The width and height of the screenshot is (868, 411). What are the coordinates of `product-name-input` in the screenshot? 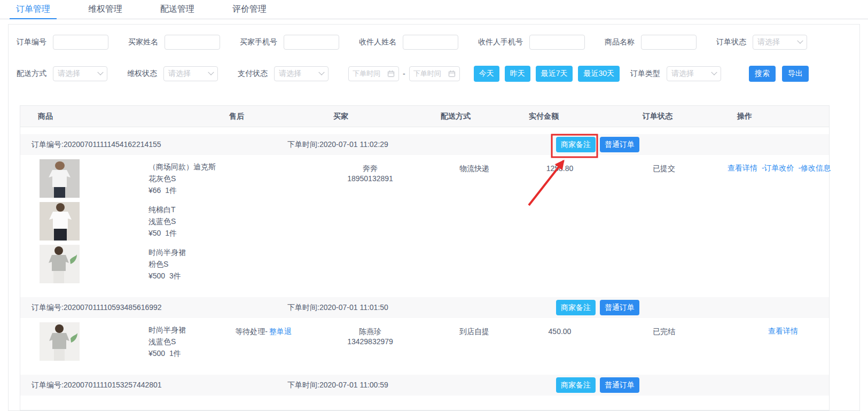 It's located at (669, 42).